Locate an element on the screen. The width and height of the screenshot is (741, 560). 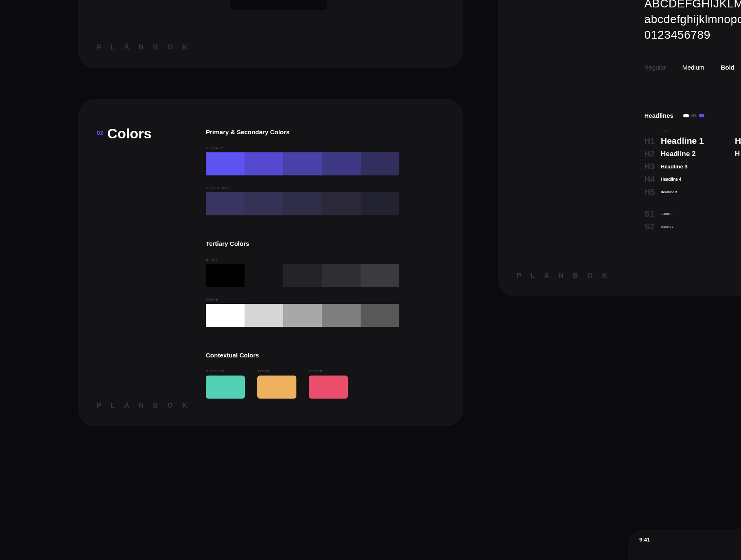
headline-sample: Headline 4 is located at coordinates (698, 180).